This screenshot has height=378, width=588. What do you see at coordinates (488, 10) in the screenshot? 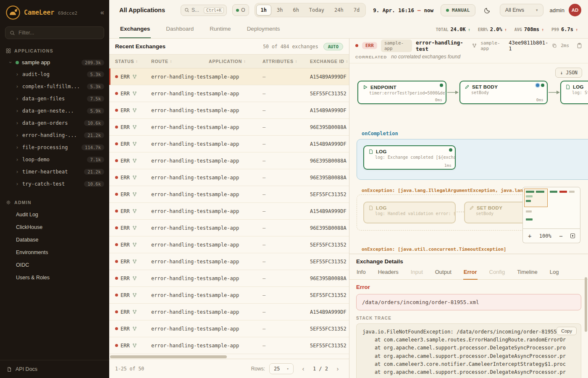
I see `dark-mode-toggle` at bounding box center [488, 10].